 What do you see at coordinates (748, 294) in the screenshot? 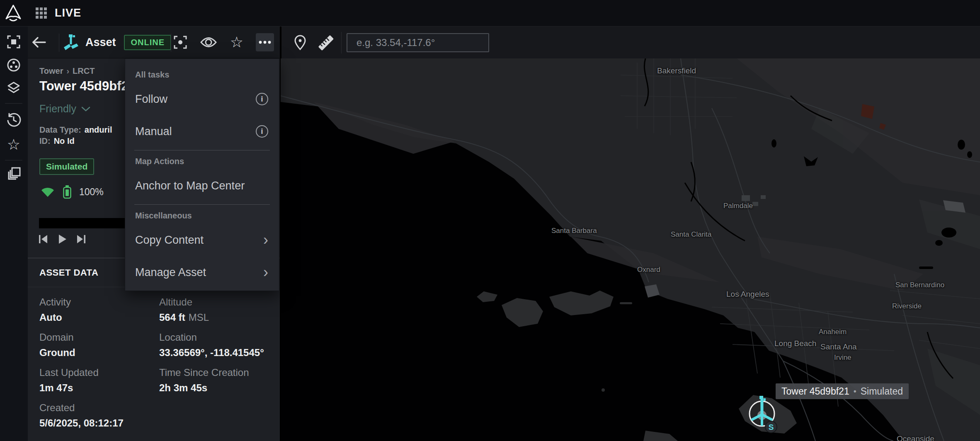
I see `map-city-label: Los Angeles` at bounding box center [748, 294].